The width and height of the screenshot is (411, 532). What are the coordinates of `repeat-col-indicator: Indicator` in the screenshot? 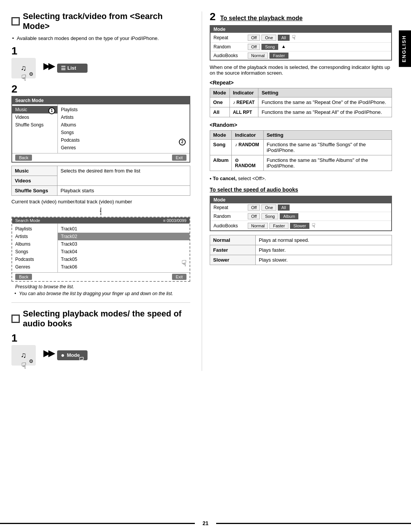 It's located at (244, 93).